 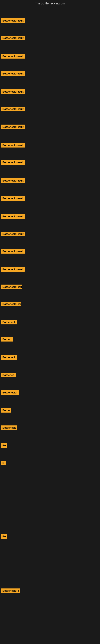 What do you see at coordinates (50, 4) in the screenshot?
I see `site-header: TheBottlenecker.com` at bounding box center [50, 4].